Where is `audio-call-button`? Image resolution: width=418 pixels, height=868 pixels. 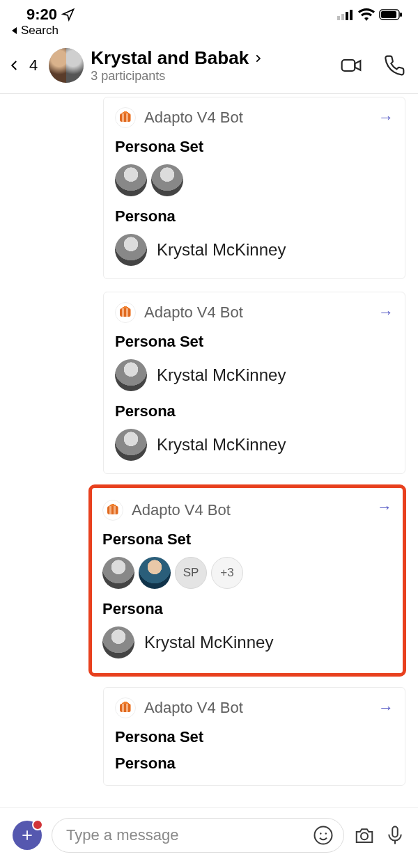 audio-call-button is located at coordinates (394, 65).